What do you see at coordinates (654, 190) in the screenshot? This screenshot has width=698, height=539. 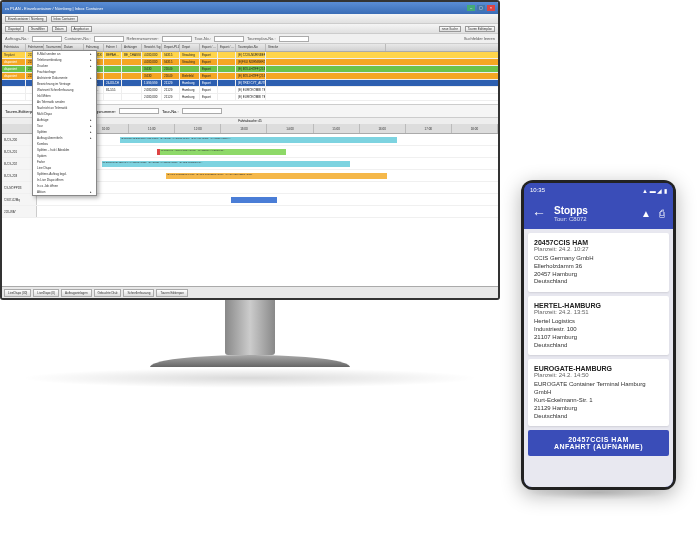 I see `phone-status-icons: ▲ ▬ ◢ ▮` at bounding box center [654, 190].